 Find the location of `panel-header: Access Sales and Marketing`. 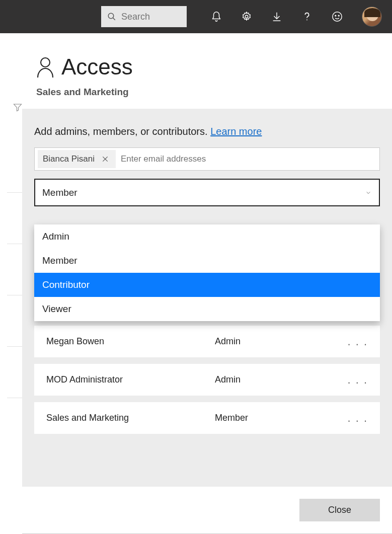

panel-header: Access Sales and Marketing is located at coordinates (207, 71).